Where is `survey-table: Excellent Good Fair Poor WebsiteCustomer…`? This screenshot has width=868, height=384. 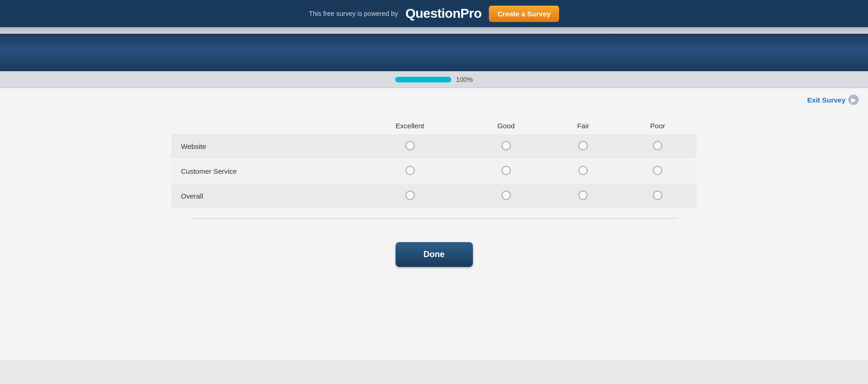 survey-table: Excellent Good Fair Poor WebsiteCustomer… is located at coordinates (434, 163).